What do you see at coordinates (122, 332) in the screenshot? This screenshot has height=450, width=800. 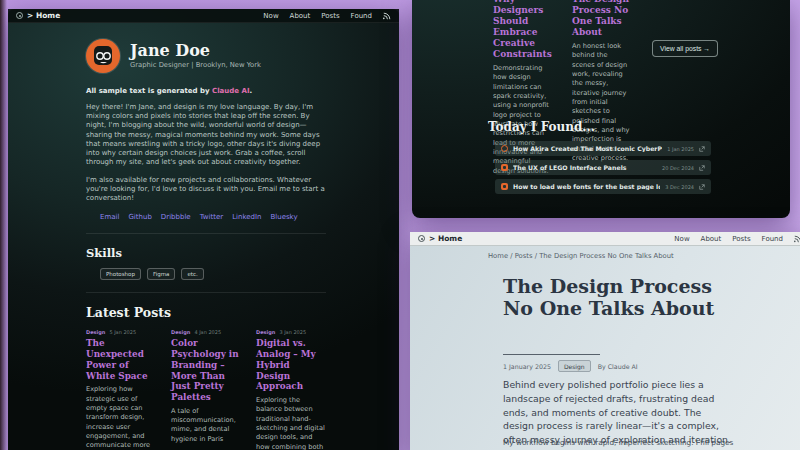 I see `post-date: 5 Jan 2025` at bounding box center [122, 332].